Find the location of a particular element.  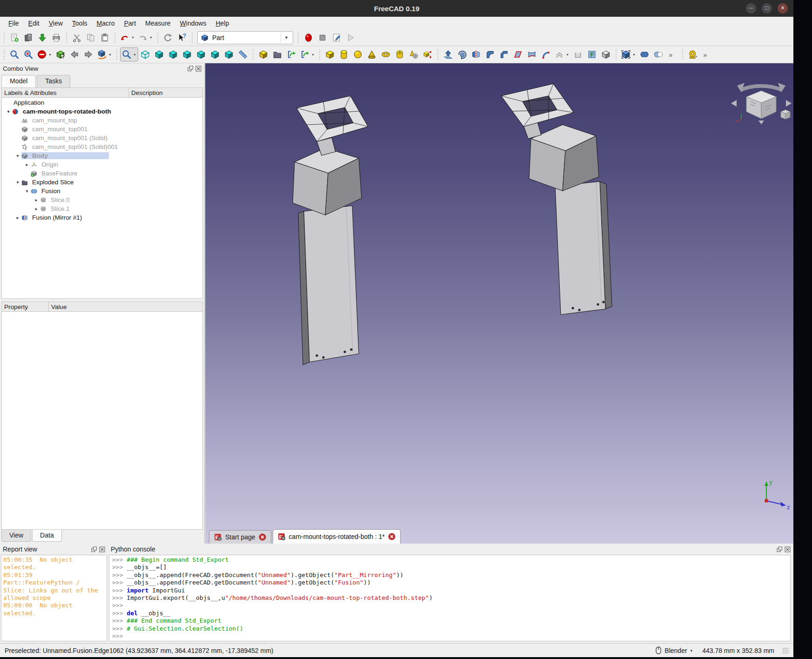

menu-macro: Macro is located at coordinates (106, 23).